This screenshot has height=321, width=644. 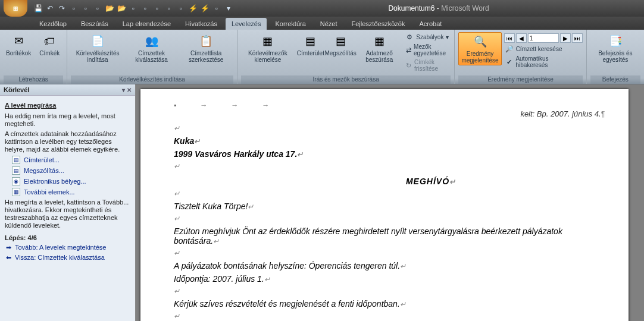 I want to click on doc-recipient-address: 1999 Vasváros Harkály utca 17.↵, so click(x=389, y=154).